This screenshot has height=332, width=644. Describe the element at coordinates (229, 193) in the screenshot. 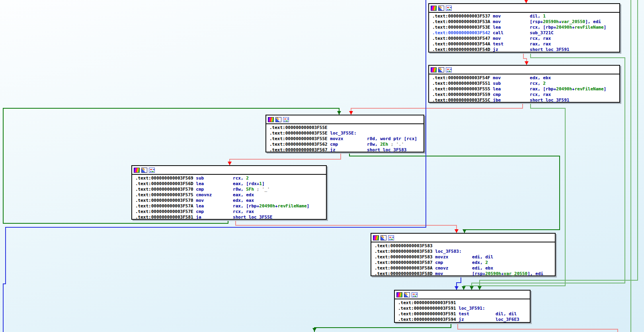

I see `basic-block-3F569: .text:000000000003F569 sub rcx, 2.text:0…` at that location.